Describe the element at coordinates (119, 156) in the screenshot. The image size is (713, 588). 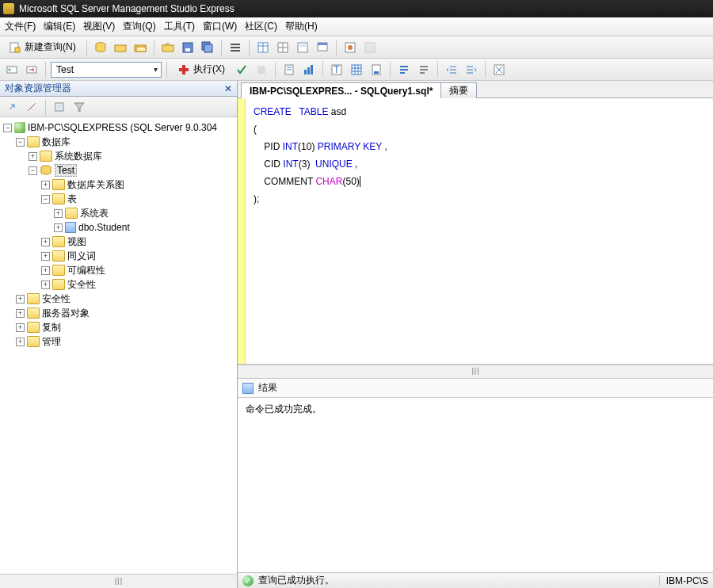
I see `tree-sysdb-node: +系统数据库` at that location.